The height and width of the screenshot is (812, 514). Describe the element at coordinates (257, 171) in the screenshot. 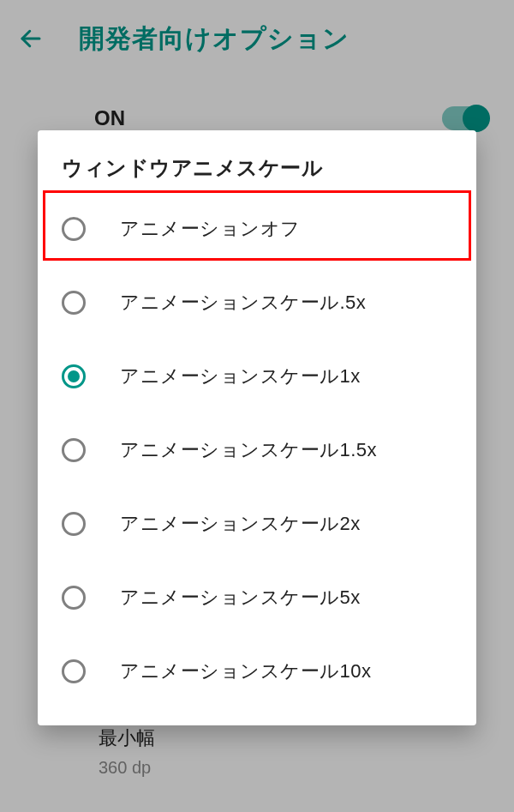

I see `dialog-title: ウィンドウアニメスケール` at that location.